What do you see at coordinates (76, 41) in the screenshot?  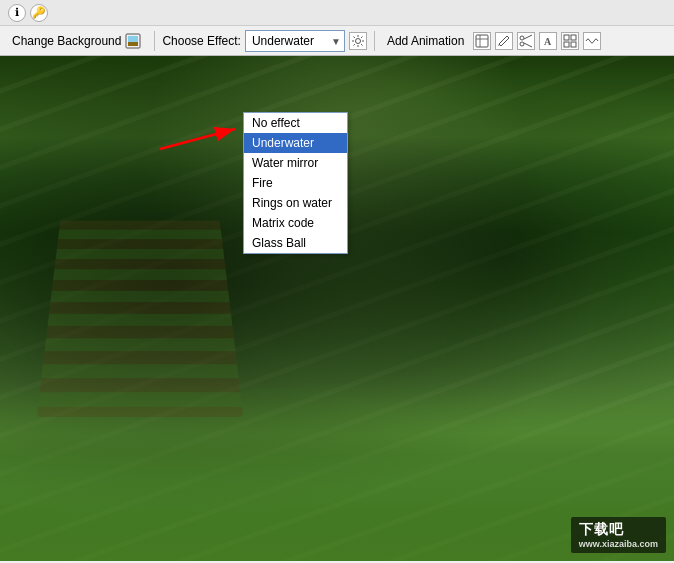 I see `change-background-button: Change Background` at bounding box center [76, 41].